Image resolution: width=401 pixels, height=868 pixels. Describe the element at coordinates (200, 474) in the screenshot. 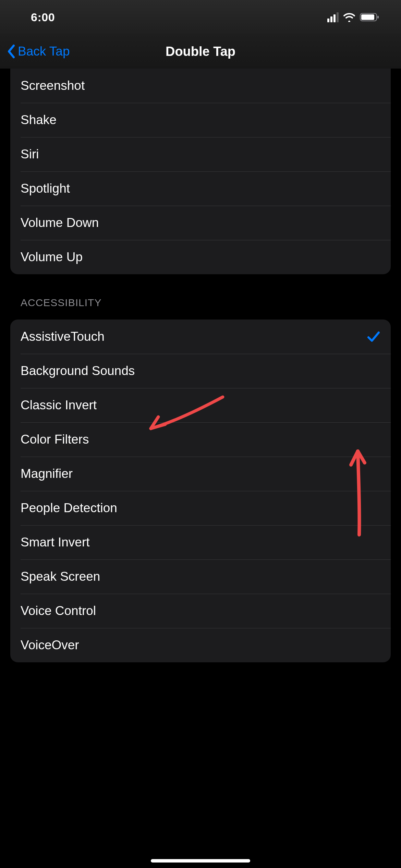

I see `row-magnifier: Magnifier` at that location.